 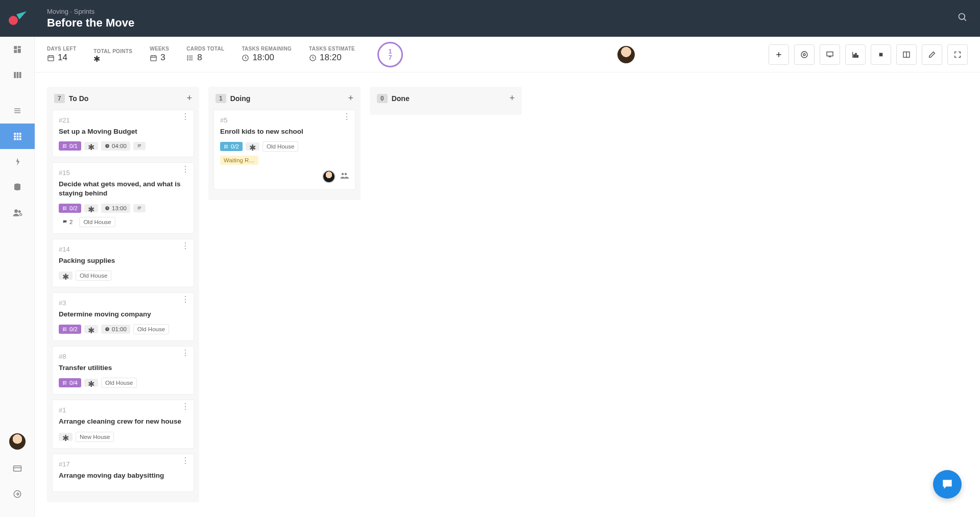 What do you see at coordinates (123, 261) in the screenshot?
I see `card-title: Packing supplies` at bounding box center [123, 261].